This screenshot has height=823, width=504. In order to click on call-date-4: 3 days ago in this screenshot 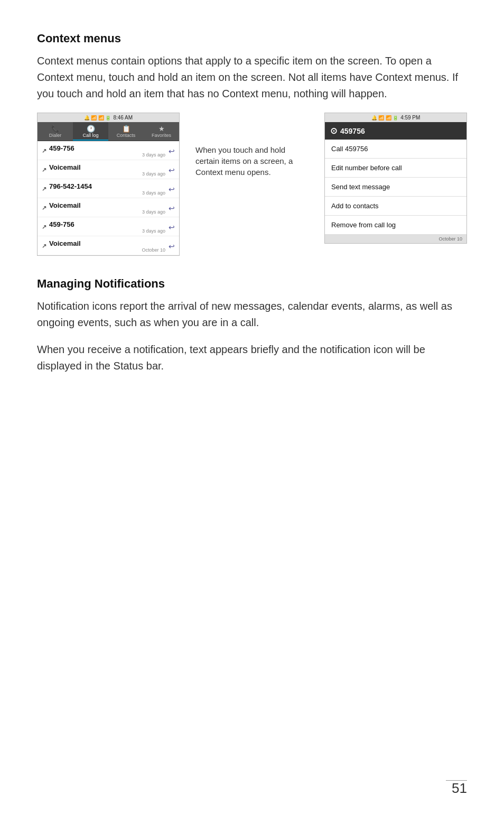, I will do `click(107, 212)`.